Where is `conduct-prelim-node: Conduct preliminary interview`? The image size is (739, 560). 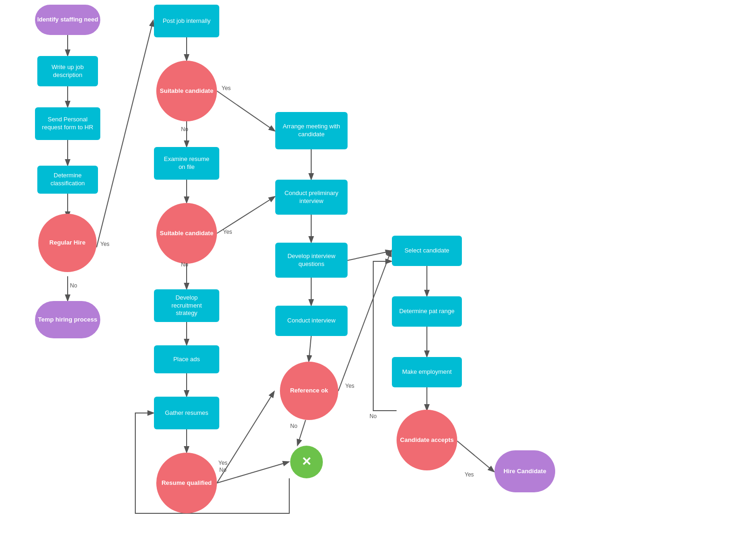
conduct-prelim-node: Conduct preliminary interview is located at coordinates (312, 197).